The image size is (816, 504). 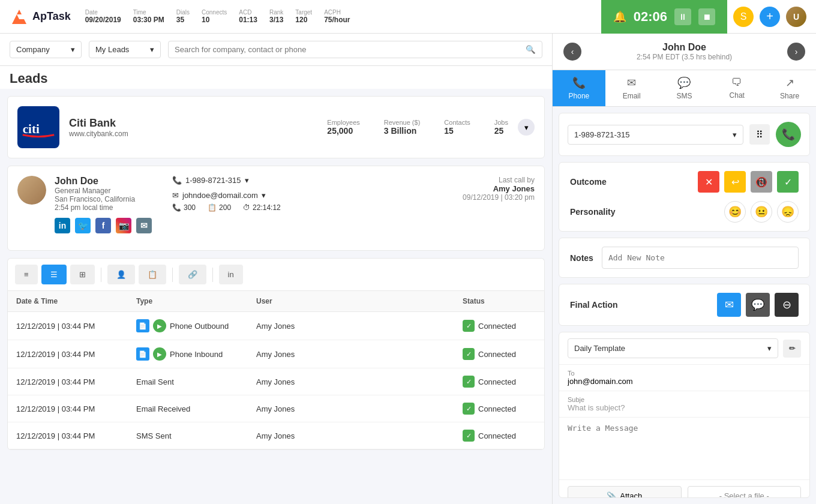 I want to click on outcome-btn-connected: ✓, so click(x=788, y=182).